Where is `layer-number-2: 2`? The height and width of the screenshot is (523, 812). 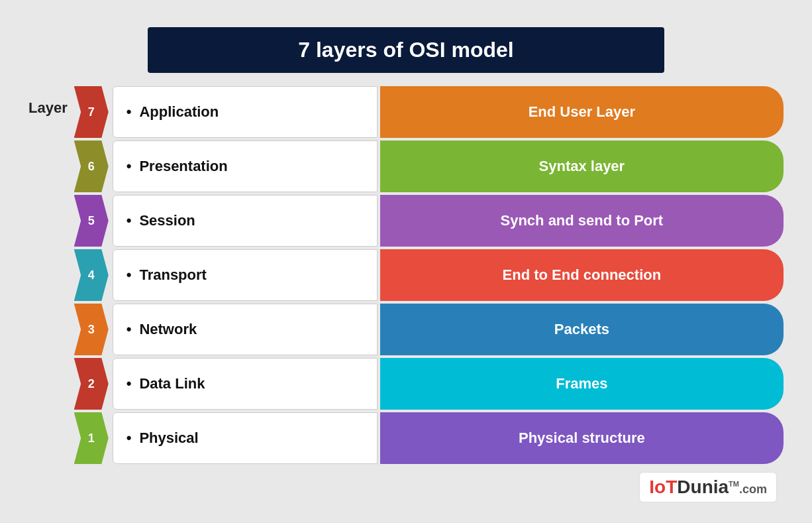 layer-number-2: 2 is located at coordinates (91, 384).